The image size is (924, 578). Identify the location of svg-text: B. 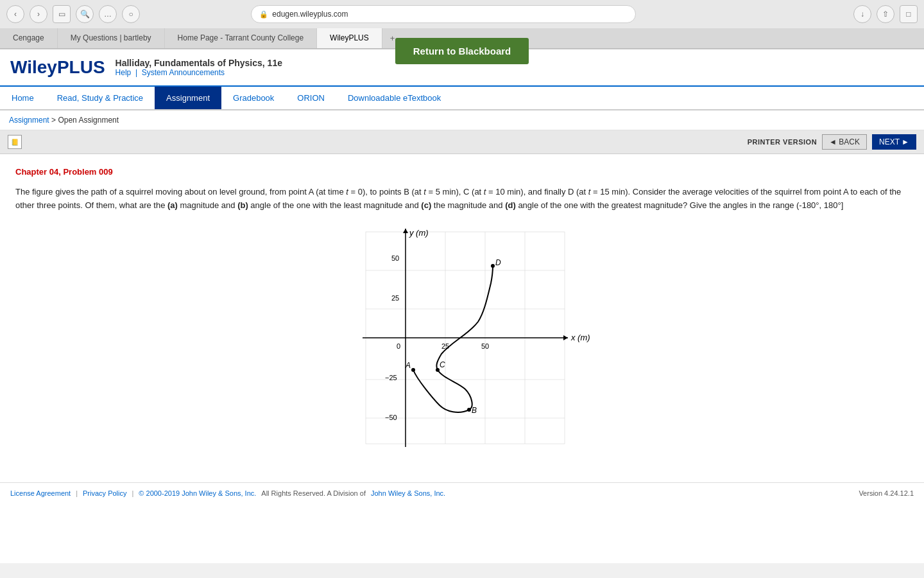
(474, 410).